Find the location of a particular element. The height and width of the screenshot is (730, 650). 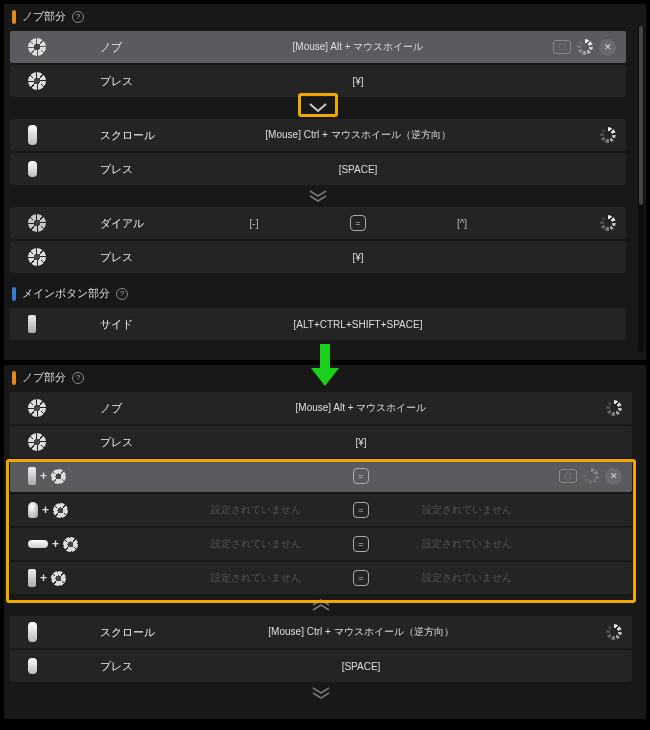

collapse-toggle is located at coordinates (321, 605).